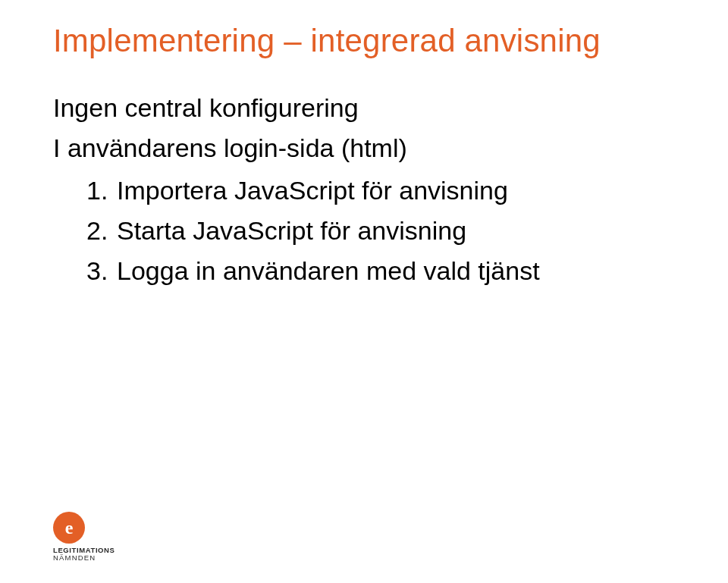  Describe the element at coordinates (375, 108) in the screenshot. I see `body-line-1: Ingen central konfigurering` at that location.